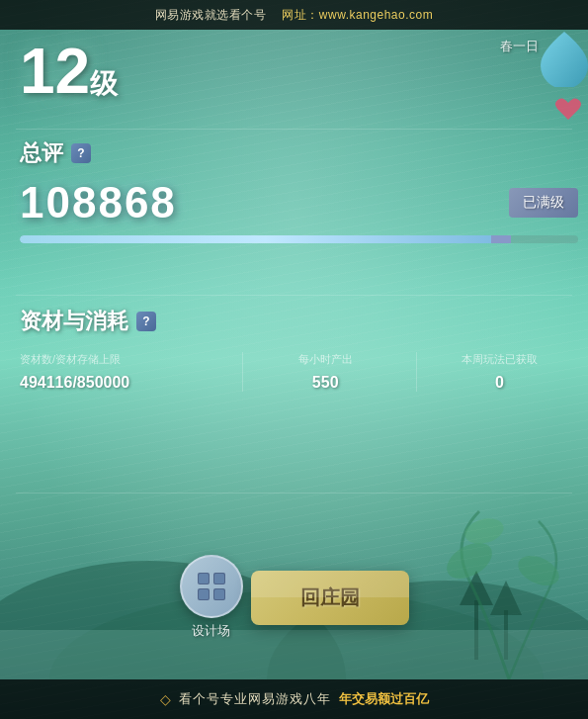  Describe the element at coordinates (211, 597) in the screenshot. I see `design-field-button: 设计场` at that location.